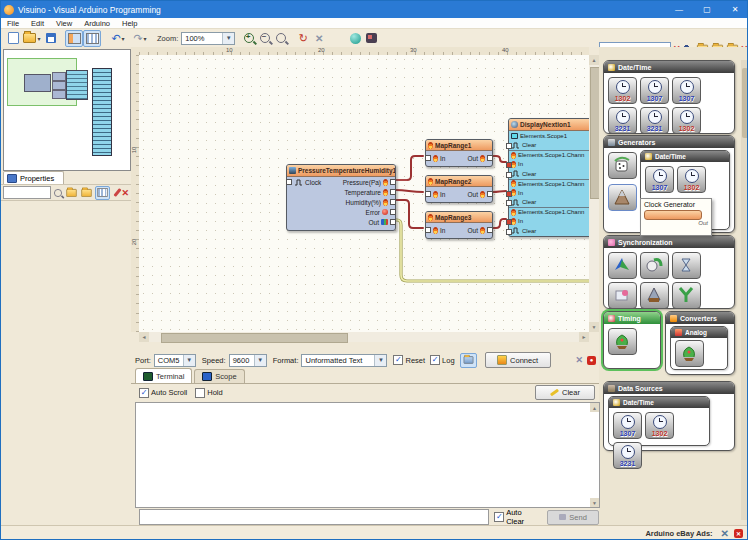 The width and height of the screenshot is (748, 540). Describe the element at coordinates (125, 193) in the screenshot. I see `close-properties-icon: ✕` at that location.